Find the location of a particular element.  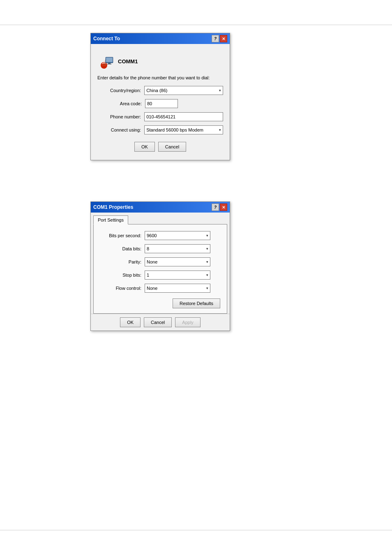

comm-icon-row: COMM1 is located at coordinates (161, 61).